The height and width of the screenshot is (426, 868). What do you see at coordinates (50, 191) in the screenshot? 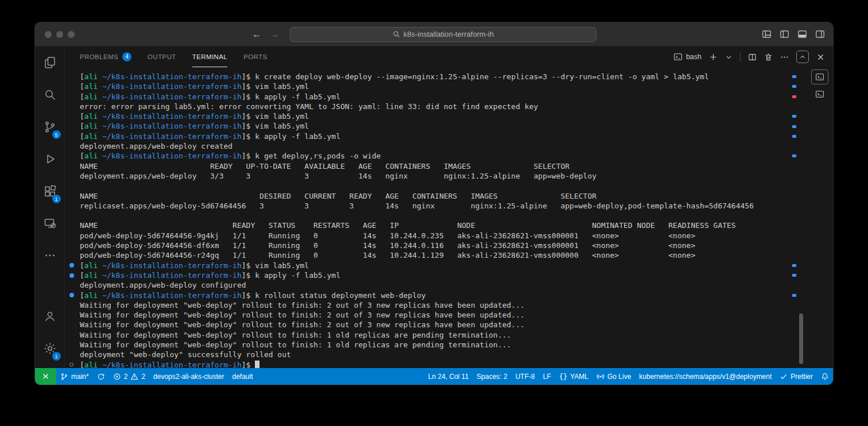
I see `activity-extensions-button: 1` at bounding box center [50, 191].